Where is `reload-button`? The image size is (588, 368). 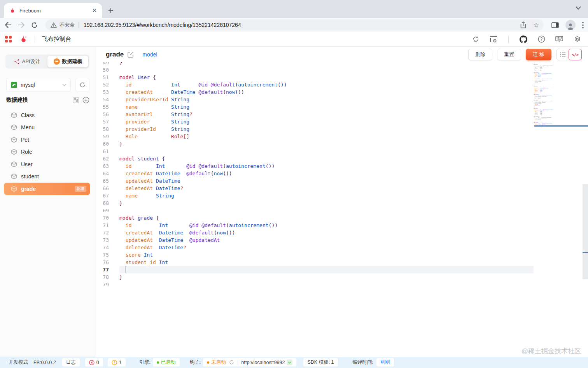 reload-button is located at coordinates (35, 25).